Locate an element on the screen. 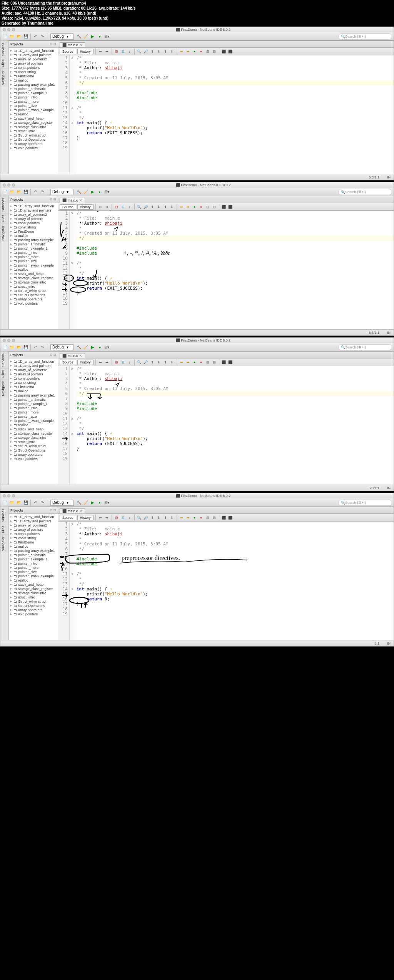  code-content: /* * File: main.c * Author: shibaji * * … is located at coordinates (234, 425).